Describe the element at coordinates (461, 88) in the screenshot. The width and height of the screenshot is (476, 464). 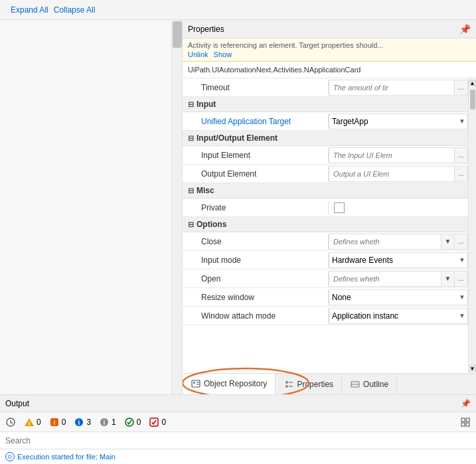
I see `timeout-btn: …` at that location.